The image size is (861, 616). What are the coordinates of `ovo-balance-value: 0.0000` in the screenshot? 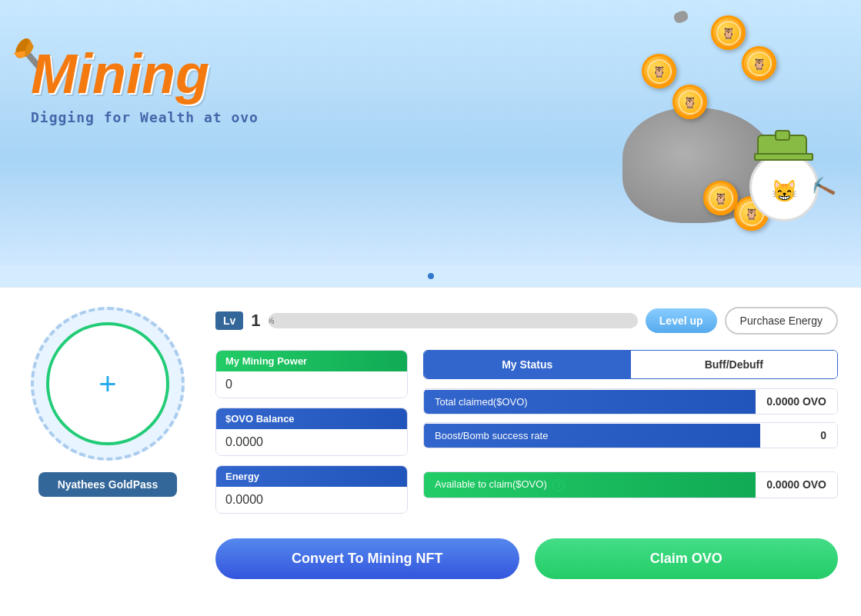 It's located at (312, 442).